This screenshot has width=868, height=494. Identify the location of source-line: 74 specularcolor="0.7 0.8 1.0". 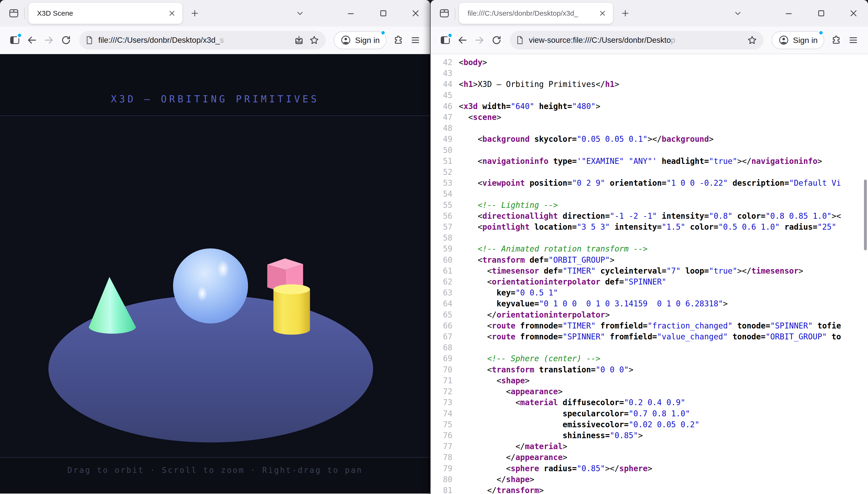
(649, 414).